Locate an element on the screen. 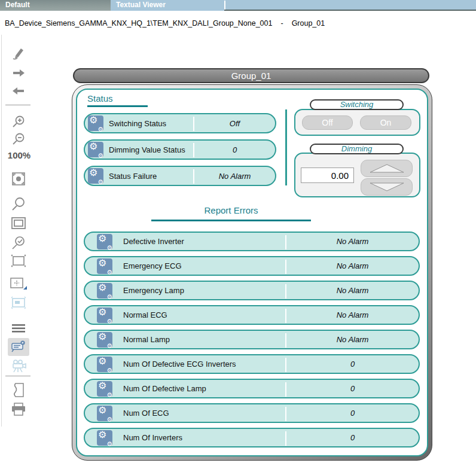 The width and height of the screenshot is (476, 475). report-row-label: Normal ECG is located at coordinates (145, 315).